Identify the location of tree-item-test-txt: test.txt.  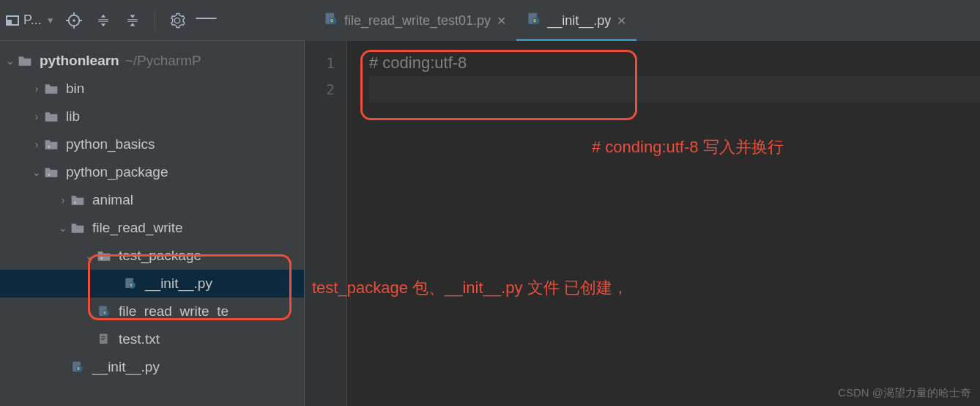
(152, 339).